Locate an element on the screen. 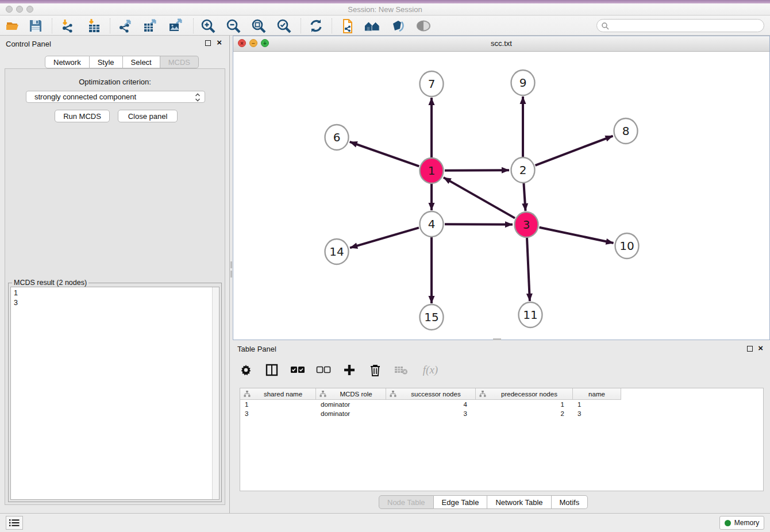 The height and width of the screenshot is (532, 770). graph-node-label: 14 is located at coordinates (337, 252).